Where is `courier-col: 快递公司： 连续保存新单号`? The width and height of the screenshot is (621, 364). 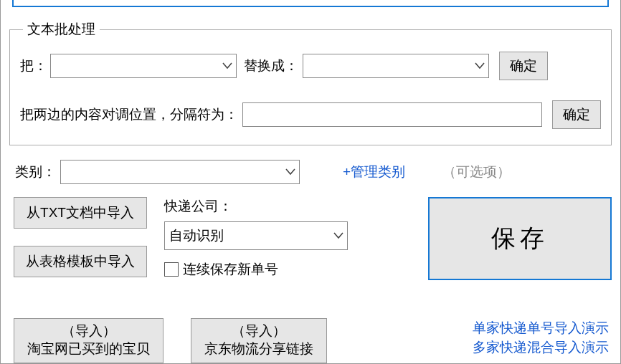
courier-col: 快递公司： 连续保存新单号 is located at coordinates (256, 238).